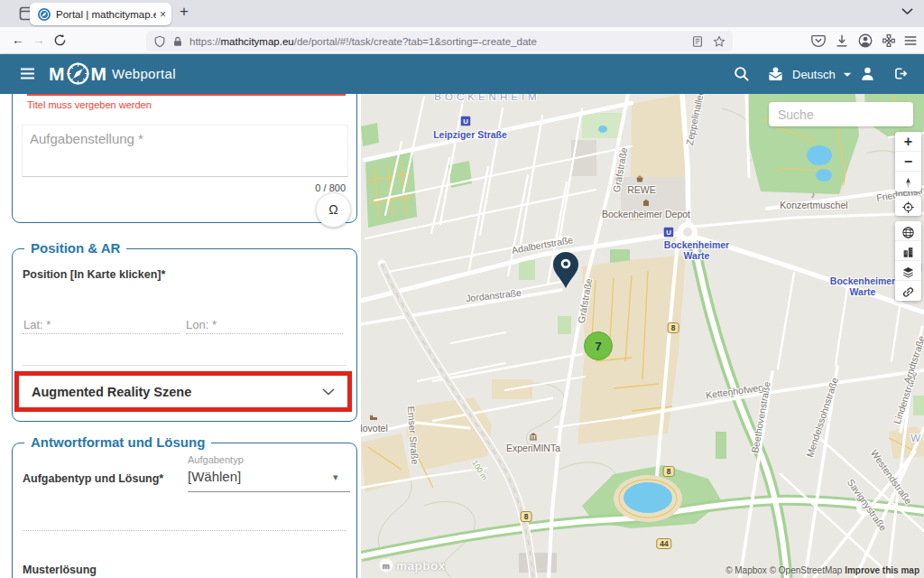  I want to click on chevron-down-icon, so click(328, 392).